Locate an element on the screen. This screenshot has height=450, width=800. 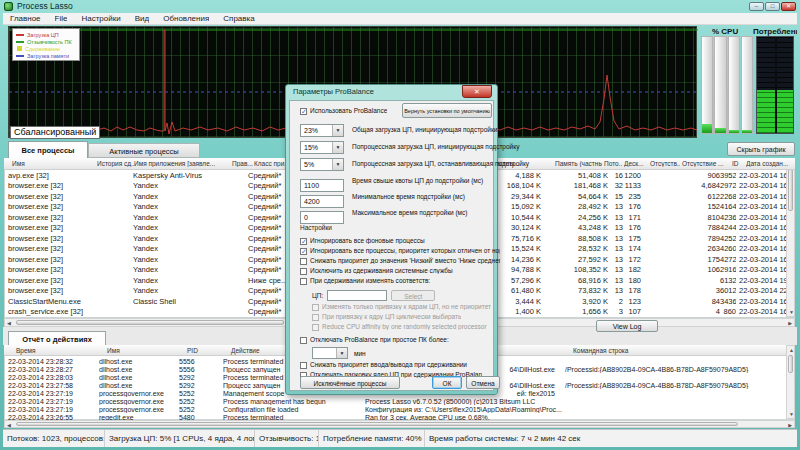
log-col-time: Время is located at coordinates (26, 350).